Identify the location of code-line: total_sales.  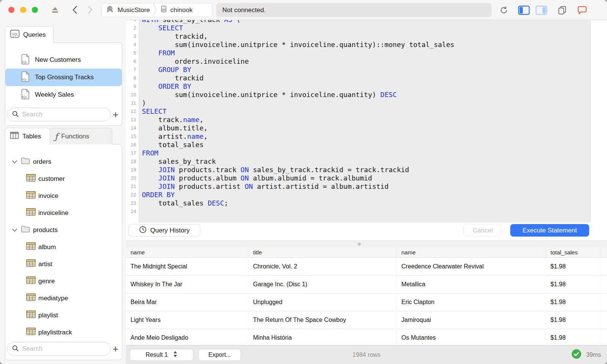
(366, 145).